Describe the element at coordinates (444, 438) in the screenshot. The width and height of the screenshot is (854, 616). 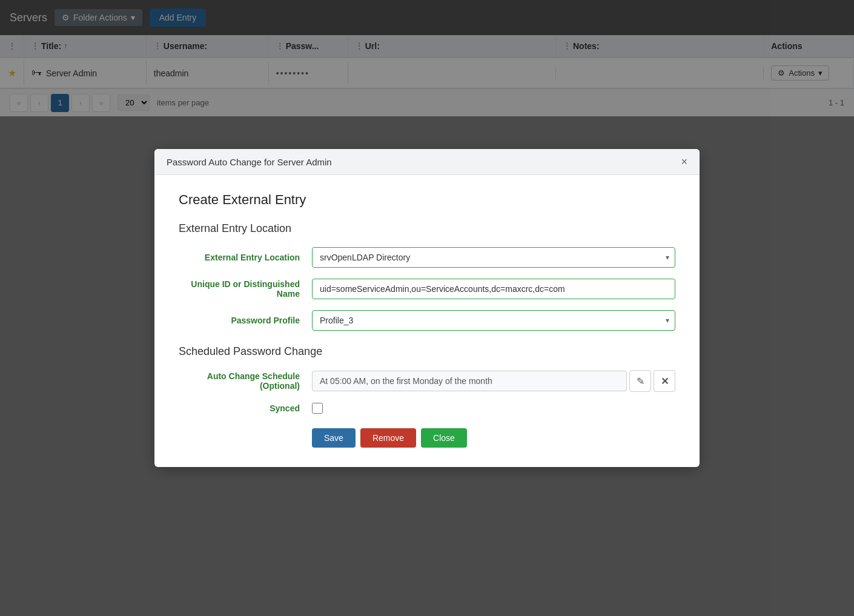
I see `close-button: Close` at that location.